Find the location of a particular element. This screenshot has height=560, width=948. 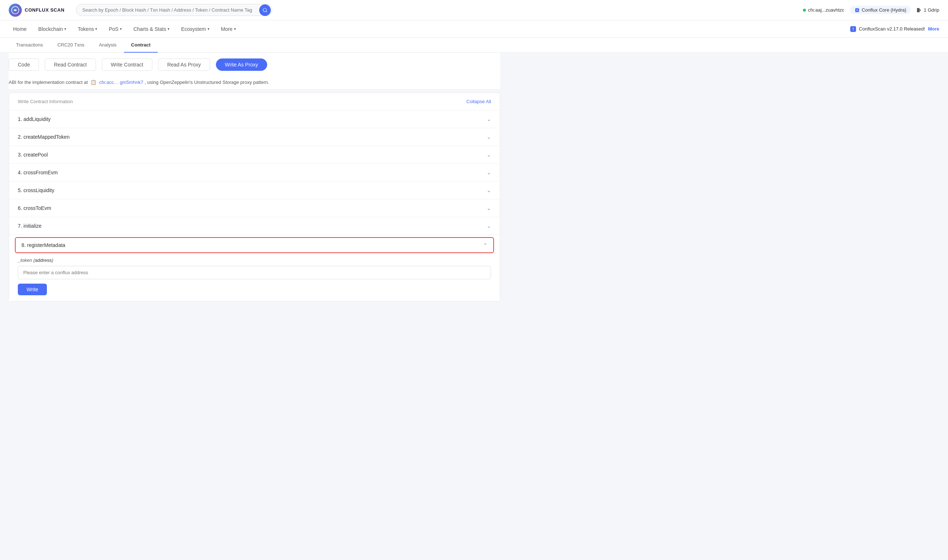

main-nav: Home Blockchain ▾ Tokens ▾ PoS ▾ Charts … is located at coordinates (474, 29).